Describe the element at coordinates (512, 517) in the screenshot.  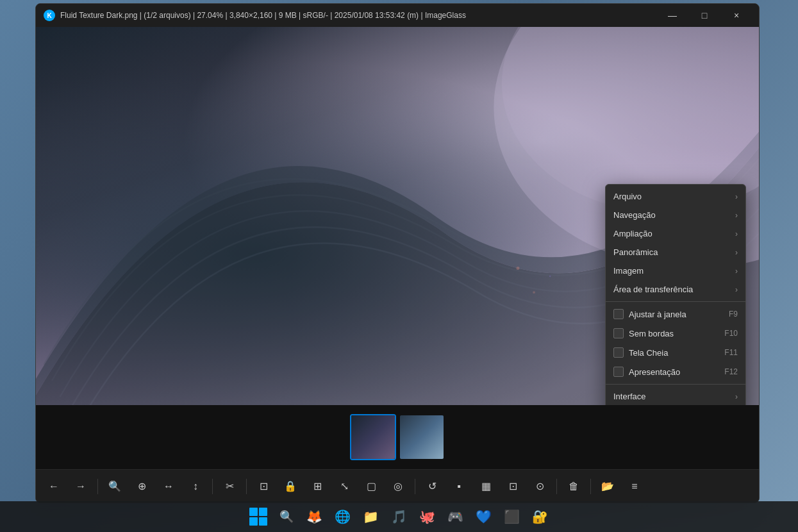
I see `taskbar-terminal: ⬛` at that location.